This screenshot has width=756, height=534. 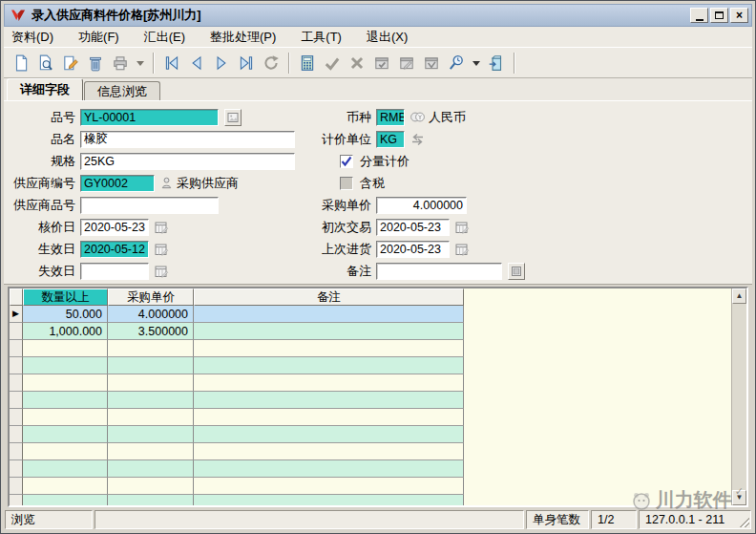 I want to click on price-date-field: 2020-05-23, so click(x=115, y=227).